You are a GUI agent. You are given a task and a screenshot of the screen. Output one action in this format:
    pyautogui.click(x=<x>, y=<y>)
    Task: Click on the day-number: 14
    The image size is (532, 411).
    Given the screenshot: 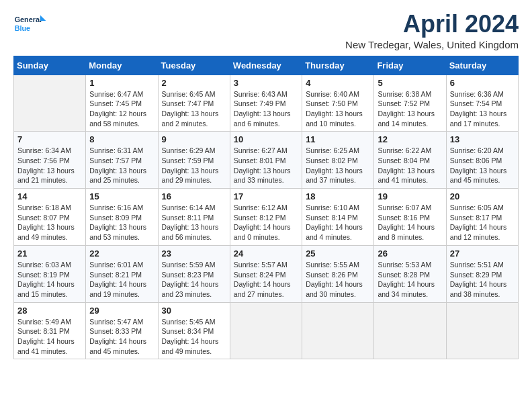 What is the action you would take?
    pyautogui.click(x=50, y=196)
    